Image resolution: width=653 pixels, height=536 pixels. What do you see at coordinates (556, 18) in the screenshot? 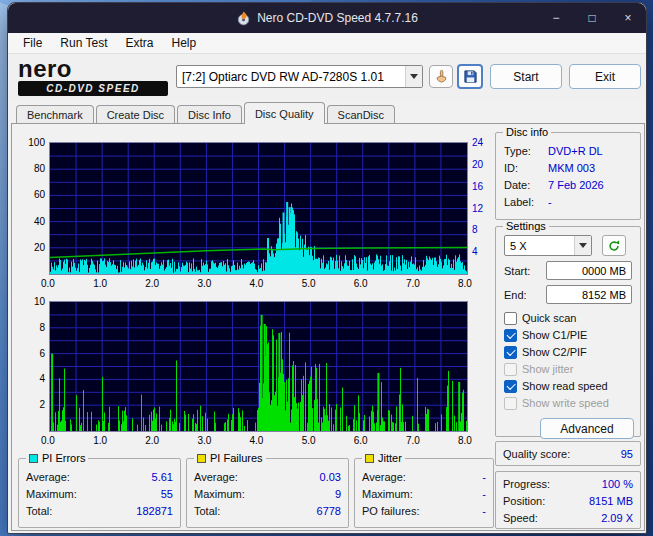
I see `minimize-button: −` at bounding box center [556, 18].